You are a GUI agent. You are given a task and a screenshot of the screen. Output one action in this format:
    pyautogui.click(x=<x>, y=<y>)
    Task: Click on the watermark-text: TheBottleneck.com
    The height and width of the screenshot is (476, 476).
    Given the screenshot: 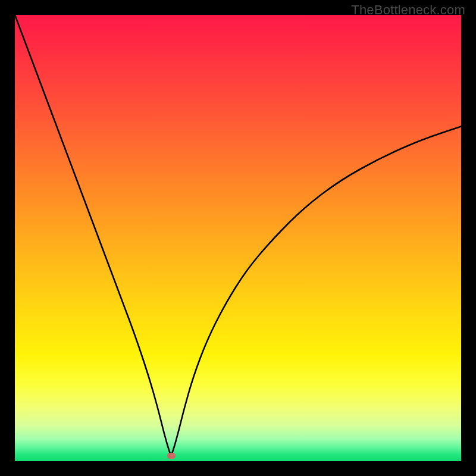 What is the action you would take?
    pyautogui.click(x=408, y=10)
    